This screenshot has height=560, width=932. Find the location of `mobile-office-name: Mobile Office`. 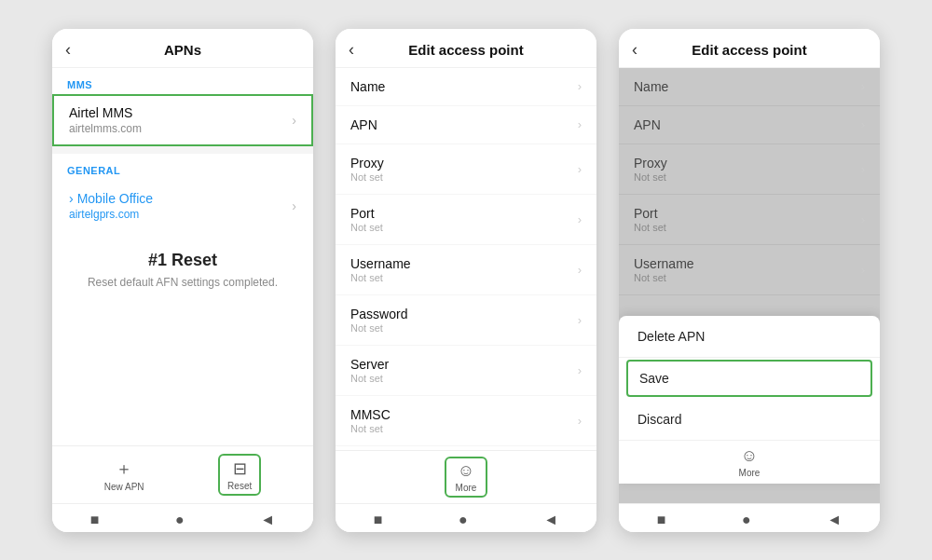

mobile-office-name: Mobile Office is located at coordinates (116, 198).